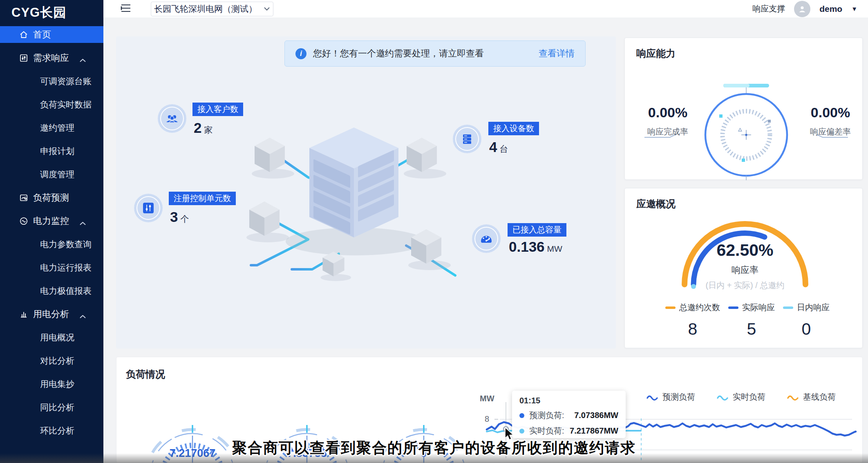  What do you see at coordinates (671, 397) in the screenshot?
I see `legend-forecast-load: 预测负荷` at bounding box center [671, 397].